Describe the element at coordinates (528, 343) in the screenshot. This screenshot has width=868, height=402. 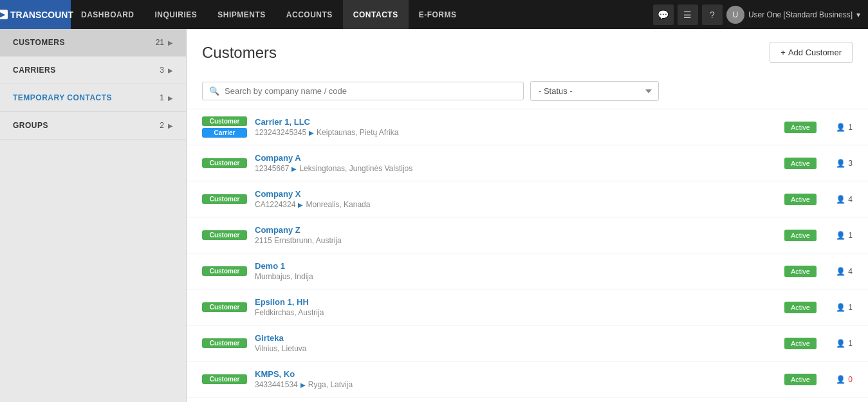
I see `table-row: CustomerGirtekaVilnius, LietuvaActive👤1` at that location.